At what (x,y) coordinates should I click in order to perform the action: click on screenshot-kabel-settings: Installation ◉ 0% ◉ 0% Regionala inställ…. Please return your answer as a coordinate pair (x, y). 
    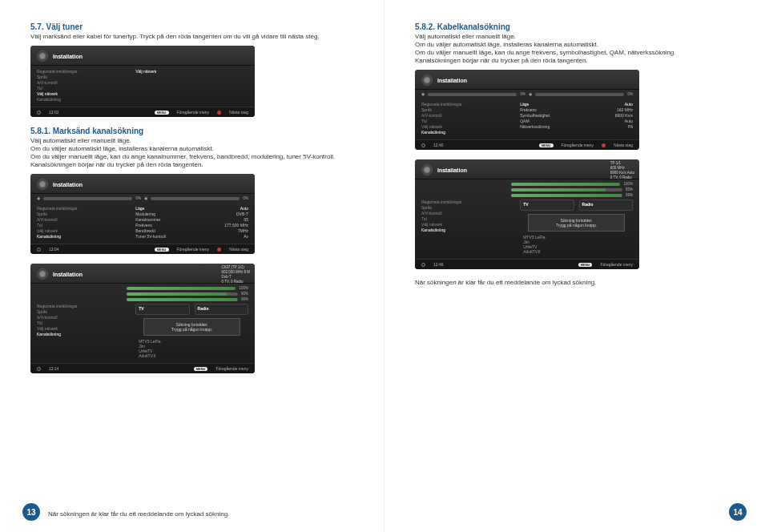
    Looking at the image, I should click on (527, 110).